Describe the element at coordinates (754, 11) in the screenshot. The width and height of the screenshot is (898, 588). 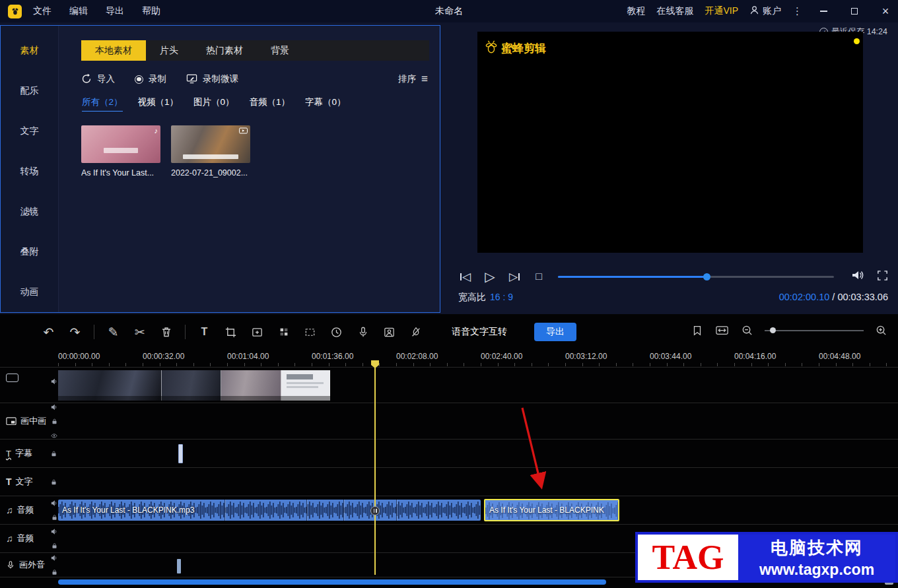
I see `user-icon` at that location.